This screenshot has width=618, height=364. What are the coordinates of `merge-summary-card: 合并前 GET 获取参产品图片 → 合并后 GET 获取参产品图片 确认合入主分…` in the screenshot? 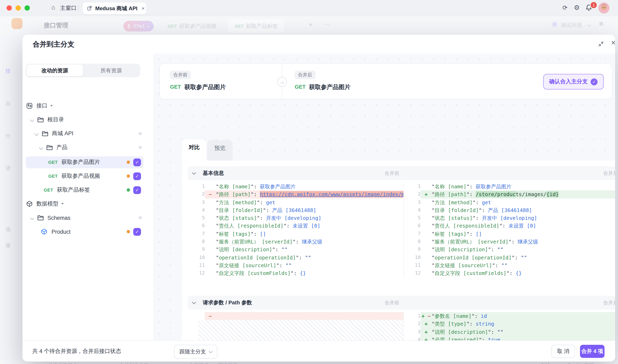 It's located at (386, 81).